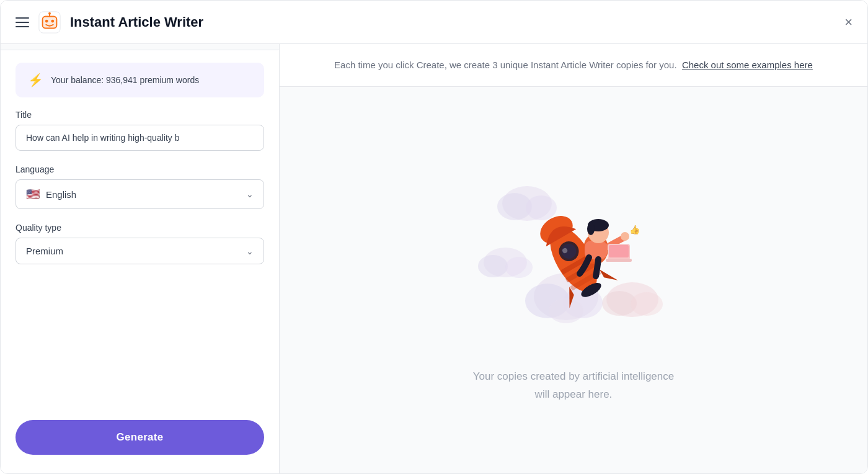 This screenshot has height=474, width=868. What do you see at coordinates (140, 440) in the screenshot?
I see `generate-btn-area: Generate` at bounding box center [140, 440].